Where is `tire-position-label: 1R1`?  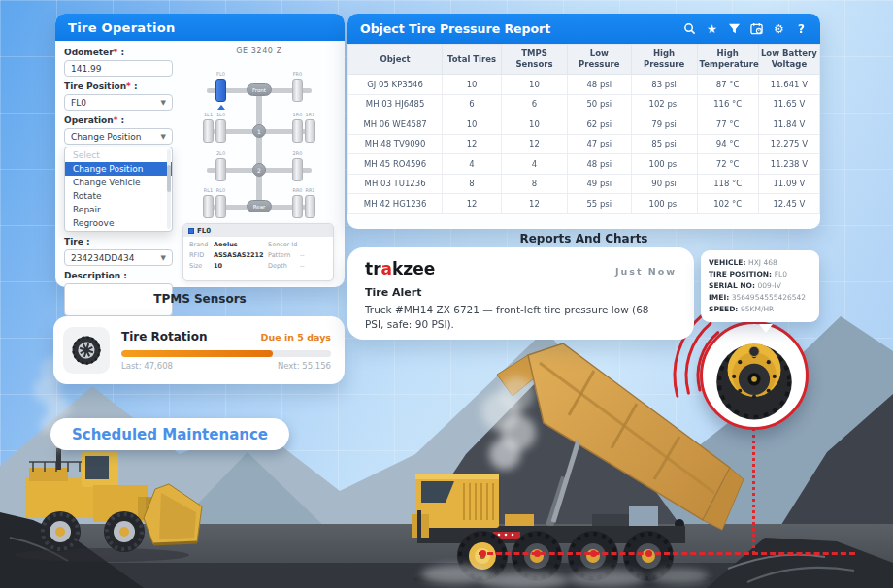 tire-position-label: 1R1 is located at coordinates (311, 114).